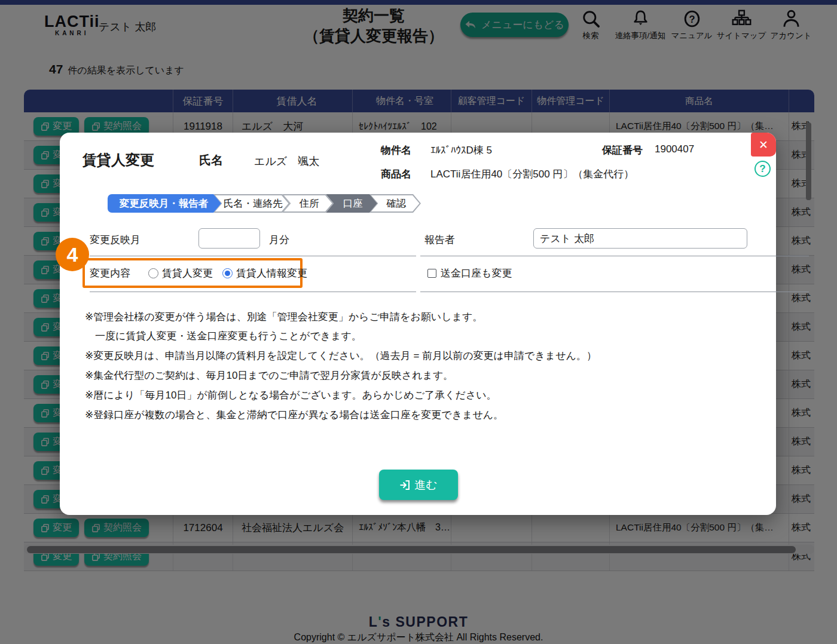 This screenshot has height=644, width=837. I want to click on help-question-icon: ?, so click(762, 169).